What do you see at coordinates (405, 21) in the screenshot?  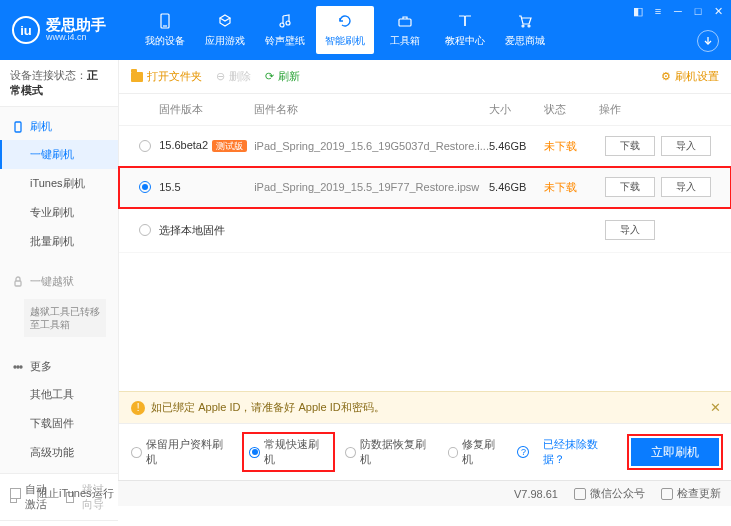 I see `toolbox-icon` at bounding box center [405, 21].